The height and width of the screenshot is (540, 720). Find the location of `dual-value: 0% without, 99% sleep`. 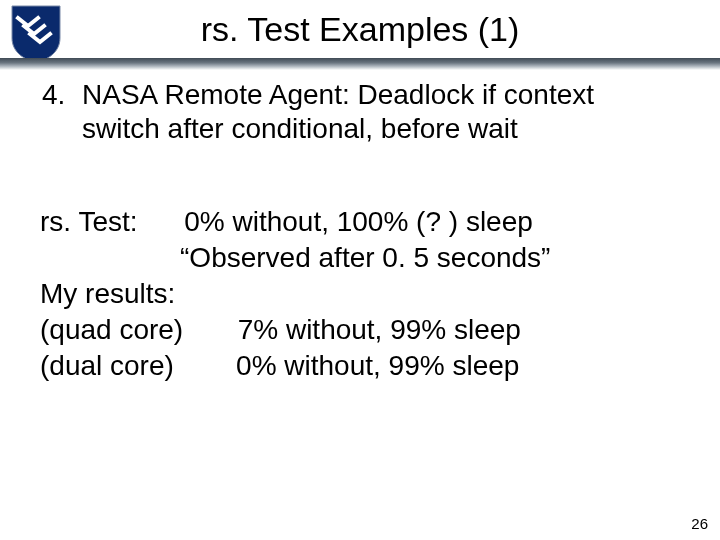

dual-value: 0% without, 99% sleep is located at coordinates (378, 366).